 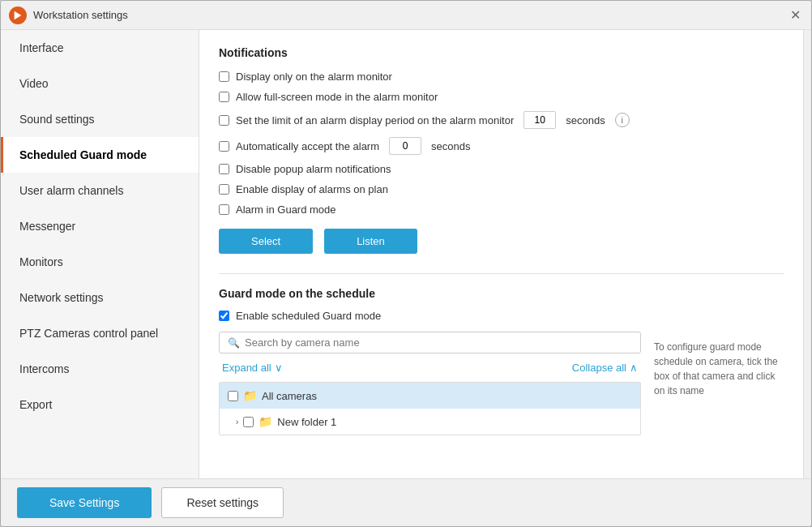 I want to click on expand-all-icon: ∨, so click(x=279, y=368).